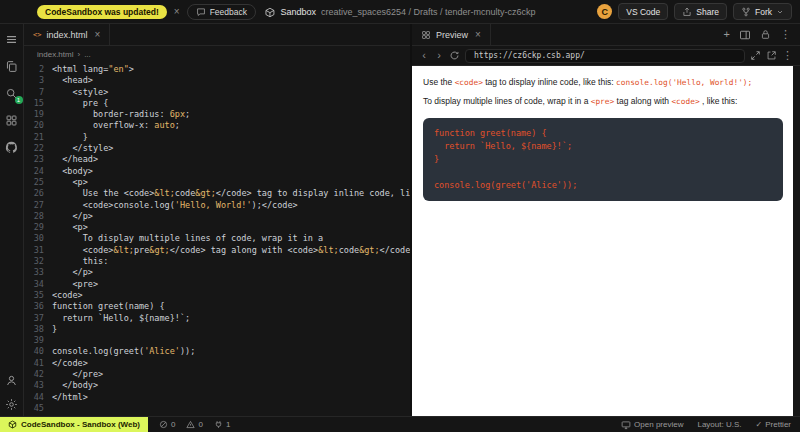 This screenshot has height=432, width=800. I want to click on code-line: 24 <body>, so click(217, 172).